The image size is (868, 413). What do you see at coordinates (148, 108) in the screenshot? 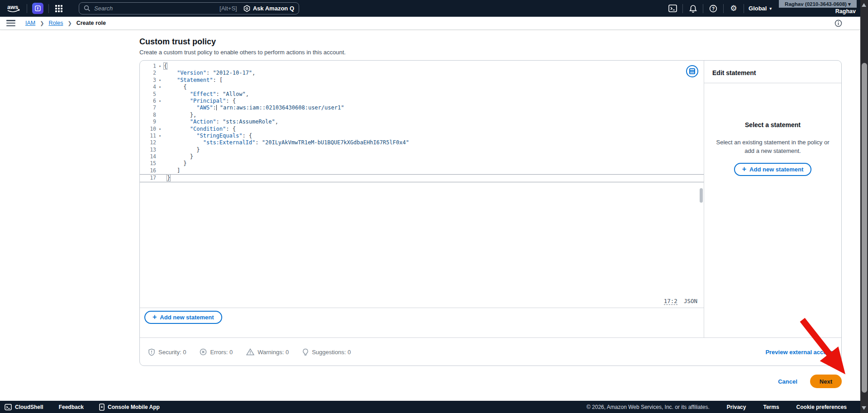
I see `line-number: 7` at bounding box center [148, 108].